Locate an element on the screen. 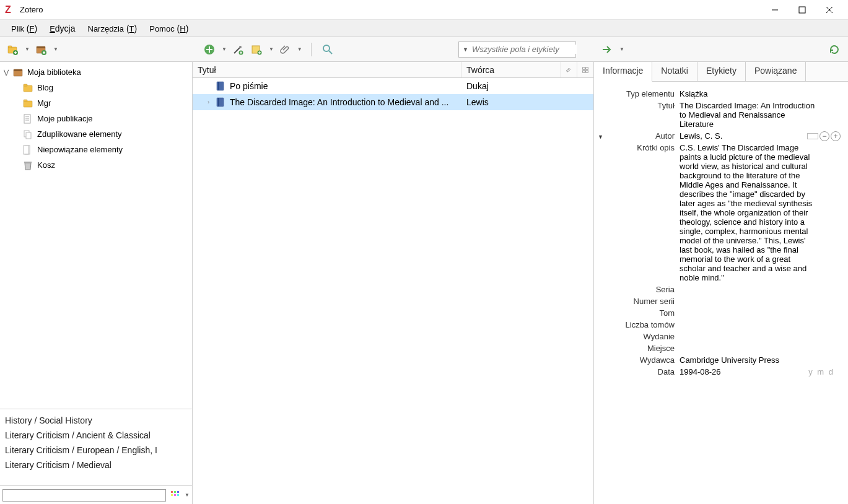 The width and height of the screenshot is (848, 504). menubar: Plik (F) EEdycjadycja Narzędzia (T) Pomo… is located at coordinates (424, 28).